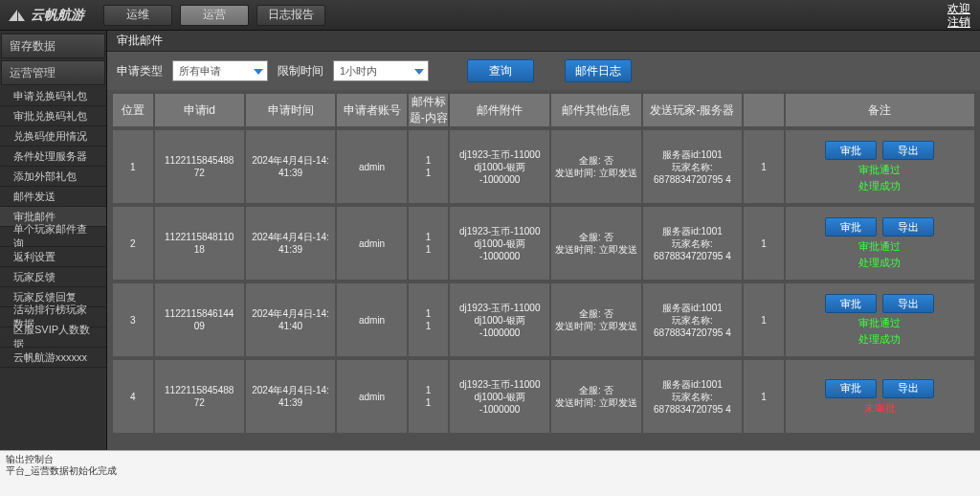  Describe the element at coordinates (429, 167) in the screenshot. I see `cell-0-4: 11` at that location.